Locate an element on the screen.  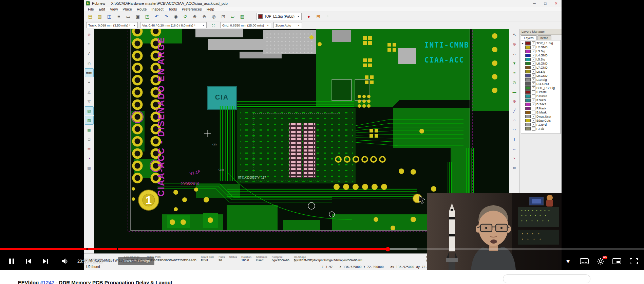
layer-row: ▶ L7.GND is located at coordinates (541, 68).